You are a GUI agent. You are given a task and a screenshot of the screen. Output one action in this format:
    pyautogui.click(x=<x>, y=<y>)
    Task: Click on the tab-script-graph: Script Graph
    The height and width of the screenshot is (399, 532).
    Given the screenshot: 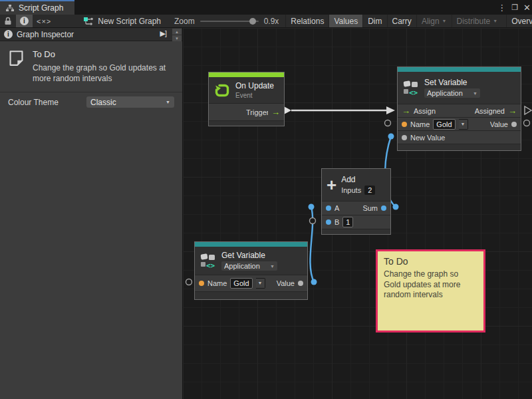 What is the action you would take?
    pyautogui.click(x=37, y=7)
    